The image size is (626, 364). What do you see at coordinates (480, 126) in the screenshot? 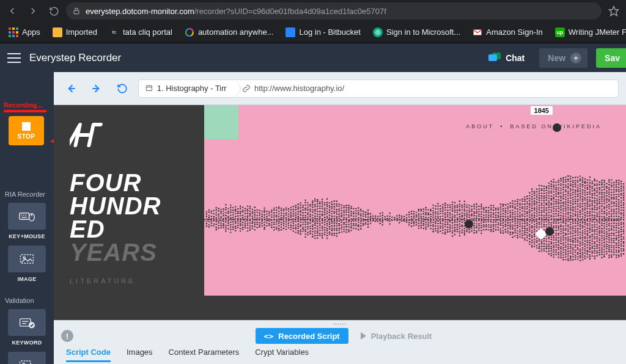
I see `about-link: ABOUT` at bounding box center [480, 126].